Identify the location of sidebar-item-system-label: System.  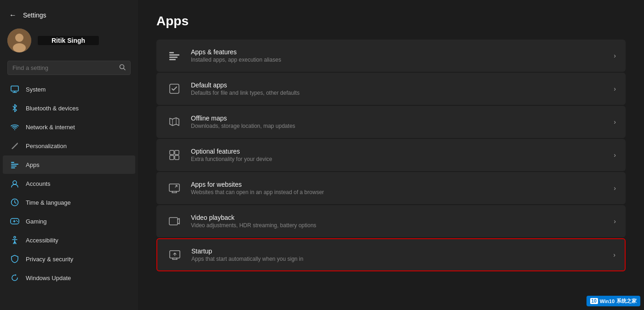
(36, 89).